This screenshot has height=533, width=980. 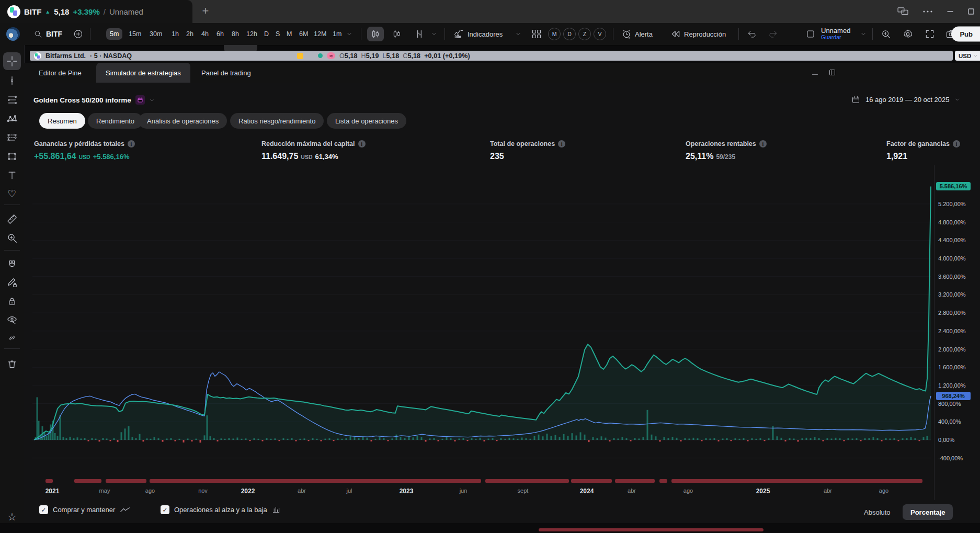 I want to click on legend-symbol-name: Bitfarms Ltd., so click(x=66, y=56).